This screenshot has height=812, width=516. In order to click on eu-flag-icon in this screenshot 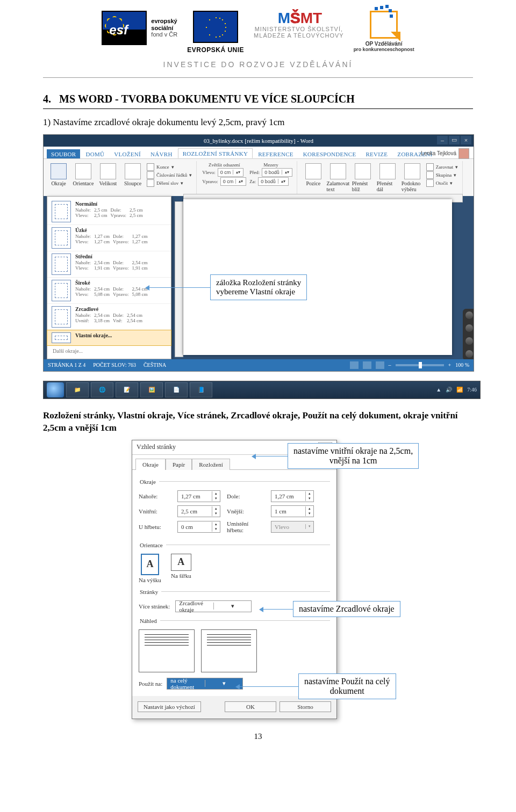, I will do `click(216, 27)`.